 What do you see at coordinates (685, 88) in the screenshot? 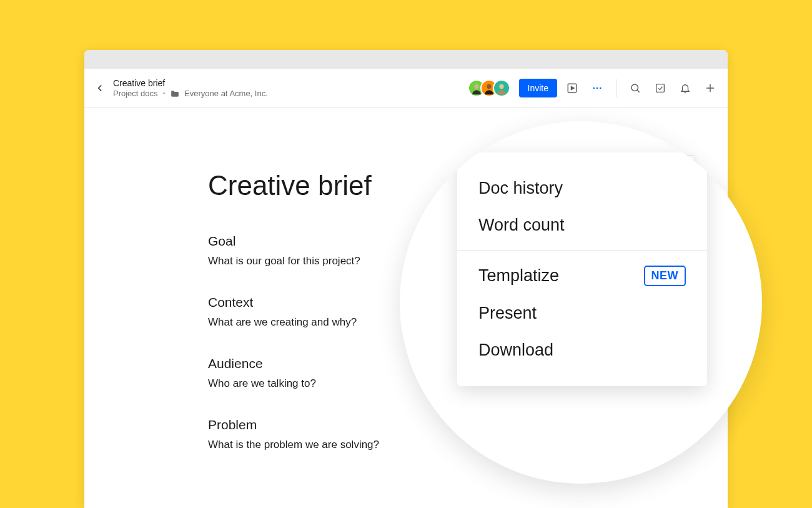
I see `bell-icon` at bounding box center [685, 88].